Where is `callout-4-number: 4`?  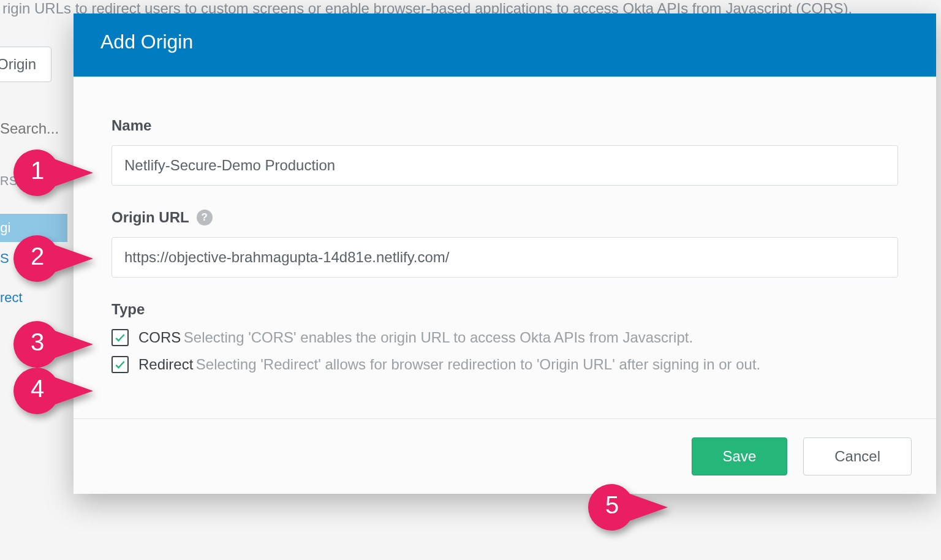 callout-4-number: 4 is located at coordinates (37, 388).